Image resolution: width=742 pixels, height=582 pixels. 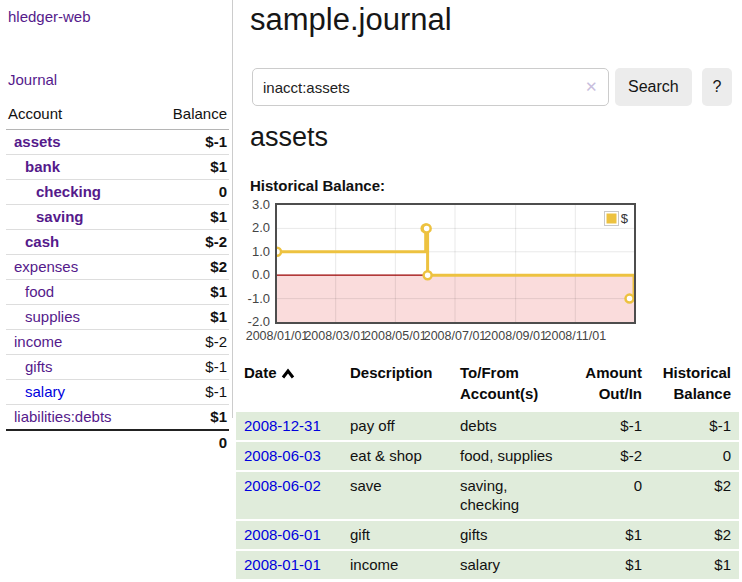 I want to click on transaction-description: eat & shop, so click(x=397, y=456).